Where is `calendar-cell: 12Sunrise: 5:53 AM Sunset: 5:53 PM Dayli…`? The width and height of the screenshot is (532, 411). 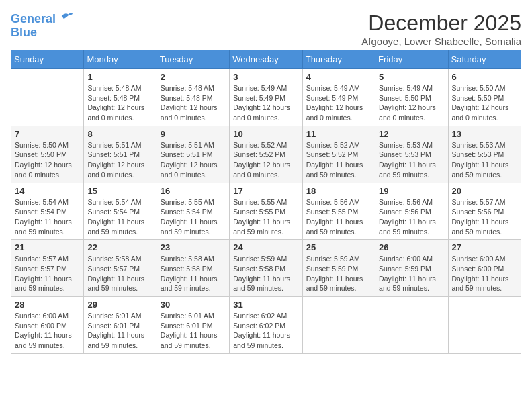 calendar-cell: 12Sunrise: 5:53 AM Sunset: 5:53 PM Dayli… is located at coordinates (412, 154).